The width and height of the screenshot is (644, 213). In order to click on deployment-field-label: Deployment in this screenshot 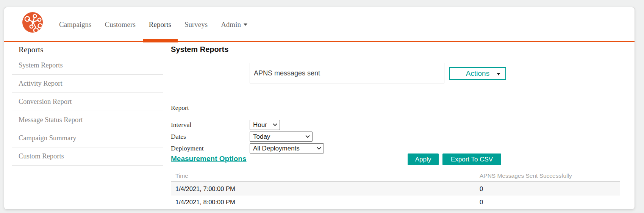, I will do `click(187, 149)`.